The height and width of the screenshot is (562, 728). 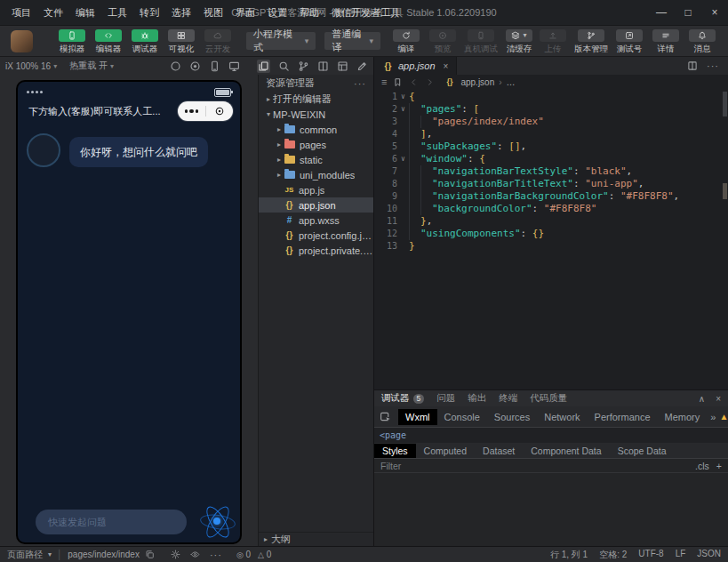 I want to click on copy-path-icon, so click(x=149, y=555).